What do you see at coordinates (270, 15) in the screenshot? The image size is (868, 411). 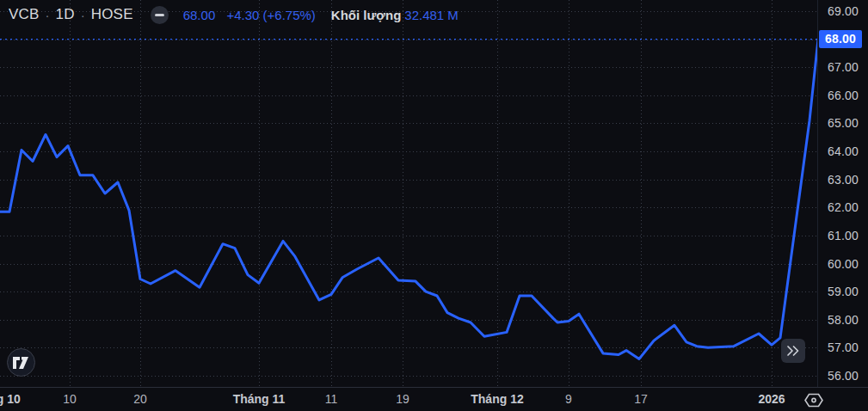 I see `price-change-value: +4.30 (+6.75%)` at bounding box center [270, 15].